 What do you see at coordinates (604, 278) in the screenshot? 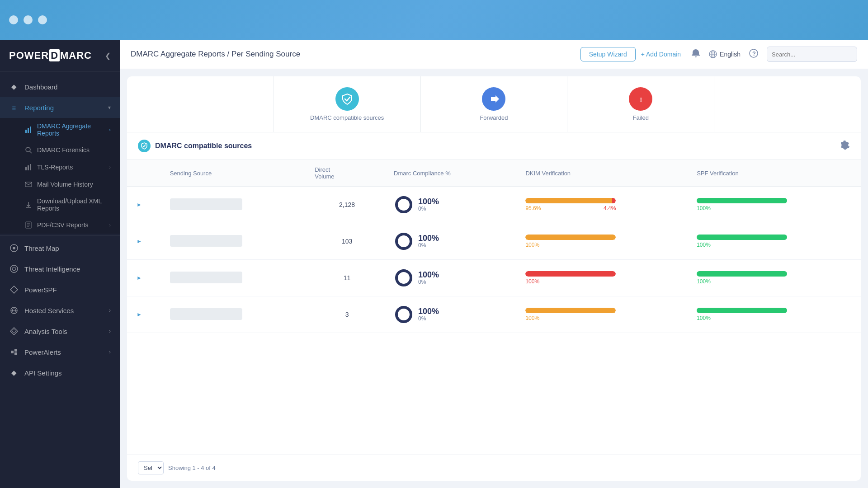
I see `dkim-cell: 100%` at bounding box center [604, 278].